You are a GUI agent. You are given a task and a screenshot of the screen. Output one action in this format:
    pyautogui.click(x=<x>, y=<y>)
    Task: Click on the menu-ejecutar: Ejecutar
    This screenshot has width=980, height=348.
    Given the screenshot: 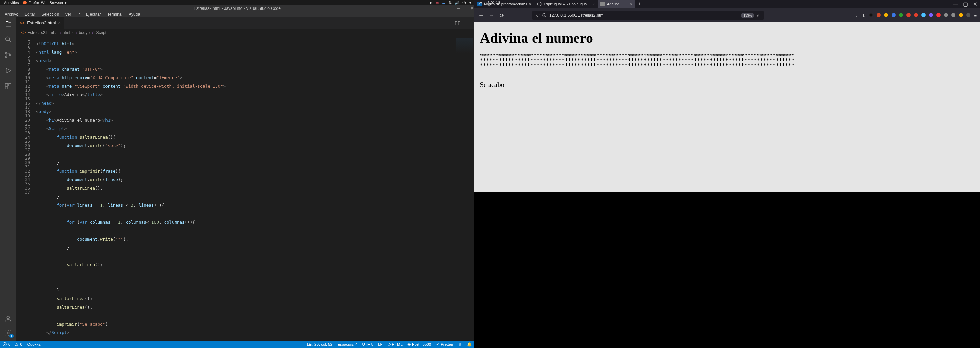 What is the action you would take?
    pyautogui.click(x=94, y=14)
    